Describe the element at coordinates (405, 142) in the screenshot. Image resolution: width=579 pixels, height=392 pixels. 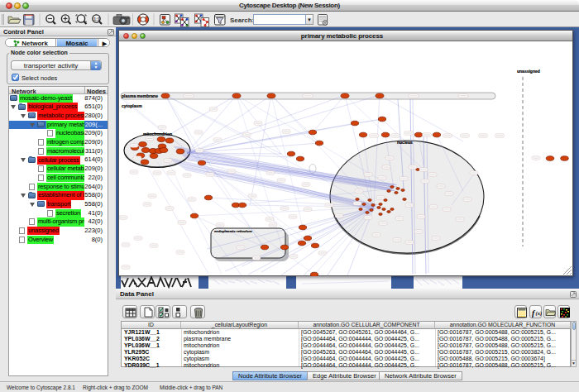
I see `svg-text: nucleus` at that location.